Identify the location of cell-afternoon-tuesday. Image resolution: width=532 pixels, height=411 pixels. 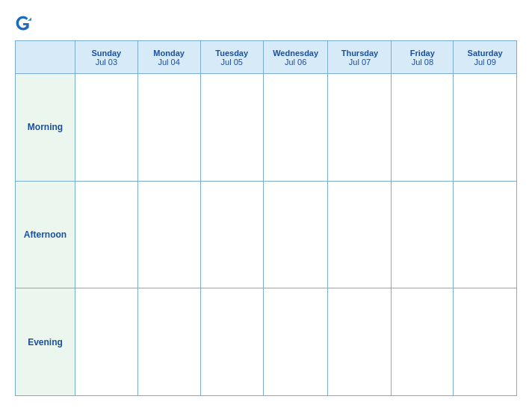
(232, 235).